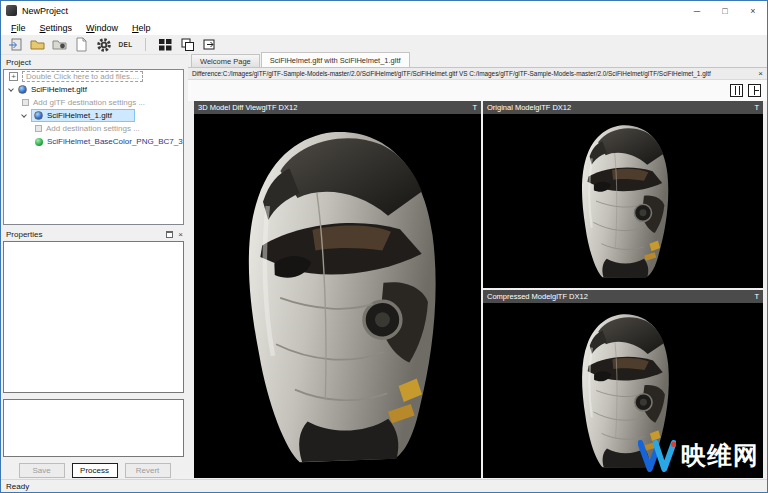 The width and height of the screenshot is (768, 493). Describe the element at coordinates (102, 28) in the screenshot. I see `menu-window: Window` at that location.